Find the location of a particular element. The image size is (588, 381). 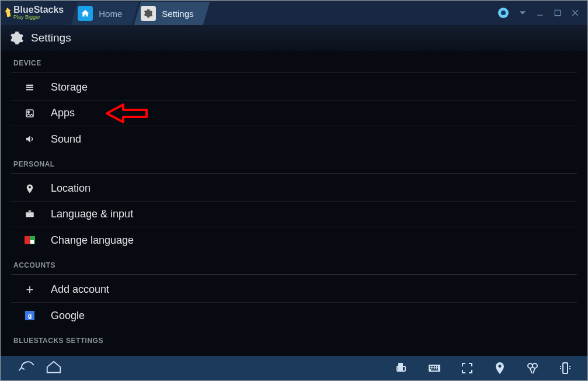

flag-icon is located at coordinates (30, 240).